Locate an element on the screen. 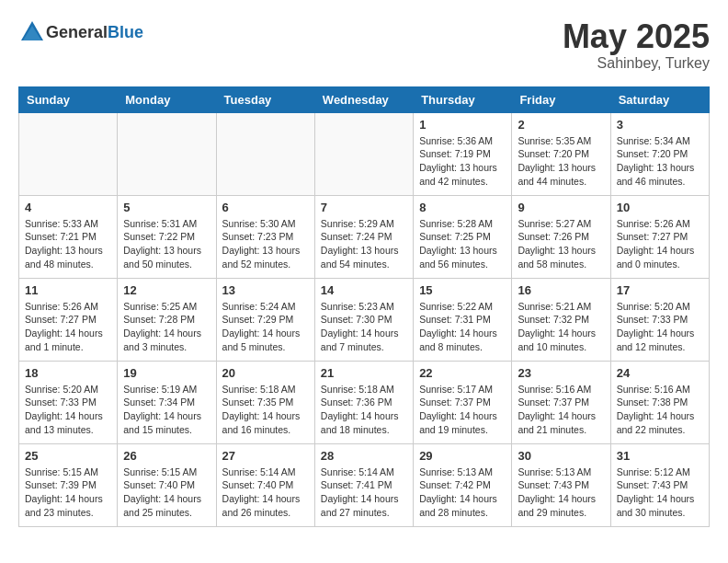 The width and height of the screenshot is (728, 563). title-block: May 2025 Sahinbey, Turkey is located at coordinates (636, 45).